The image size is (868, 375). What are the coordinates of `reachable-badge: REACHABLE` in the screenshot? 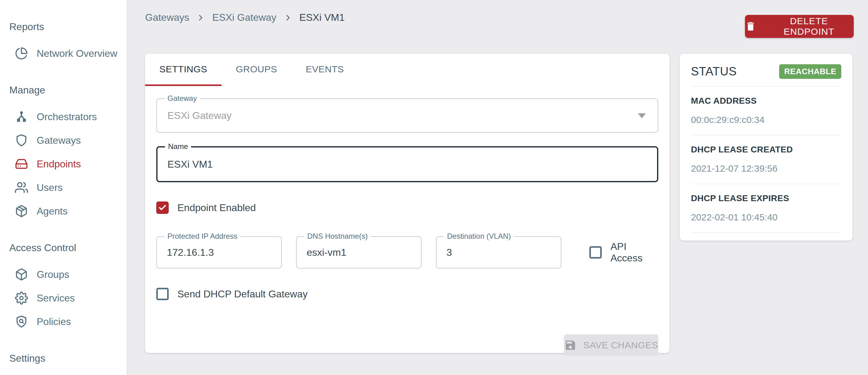 It's located at (810, 71).